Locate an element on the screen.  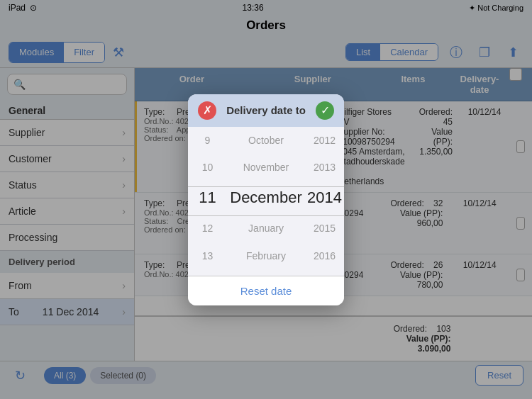
picker-month-oct: October is located at coordinates (266, 140).